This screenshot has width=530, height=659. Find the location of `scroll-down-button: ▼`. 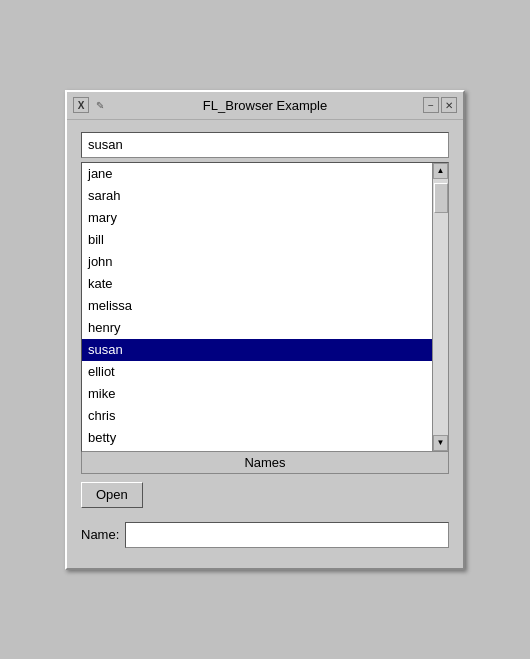

scroll-down-button: ▼ is located at coordinates (440, 443).